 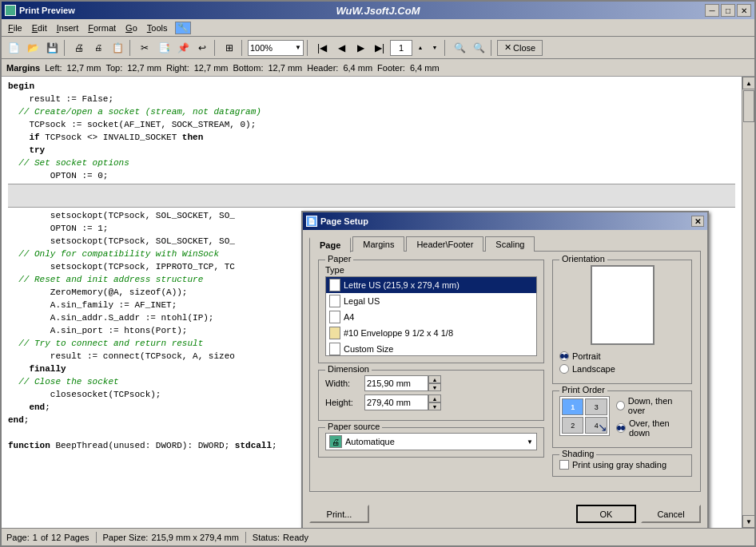 I want to click on height-spin: ▲ ▼, so click(x=403, y=402).